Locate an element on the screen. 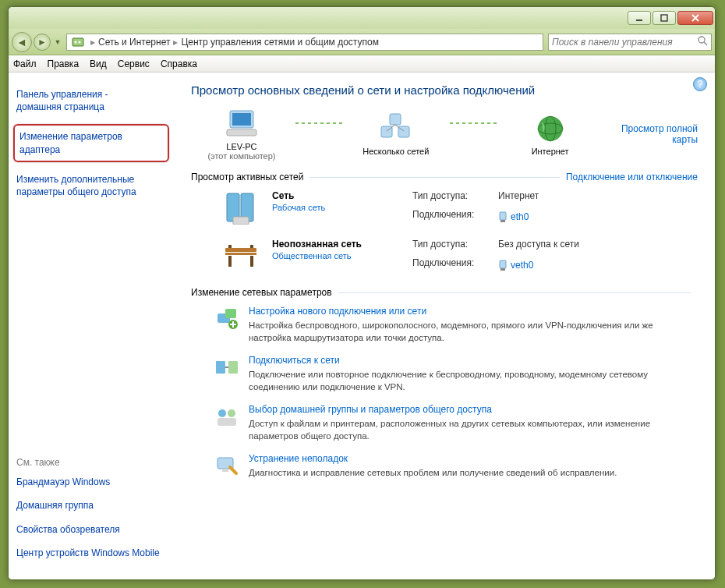  sidebar-sharing-settings: Изменить дополнительные параметры общего… is located at coordinates (91, 186).